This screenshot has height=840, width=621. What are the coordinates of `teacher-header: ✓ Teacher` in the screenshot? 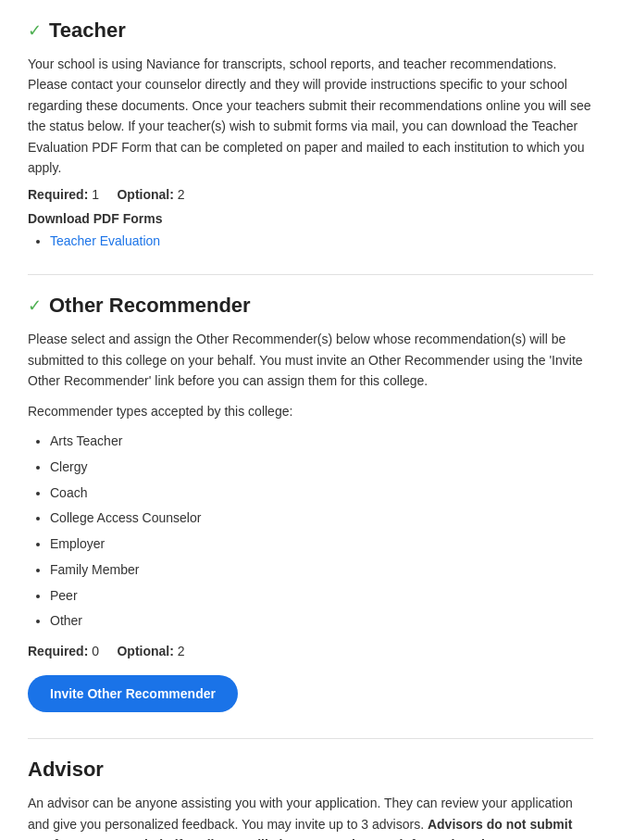 It's located at (311, 31).